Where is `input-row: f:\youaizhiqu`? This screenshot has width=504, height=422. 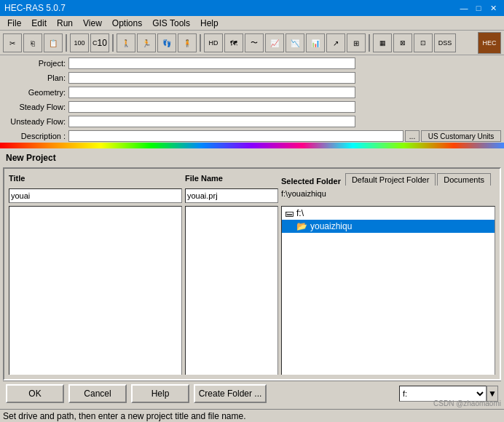 input-row: f:\youaizhiqu is located at coordinates (252, 196).